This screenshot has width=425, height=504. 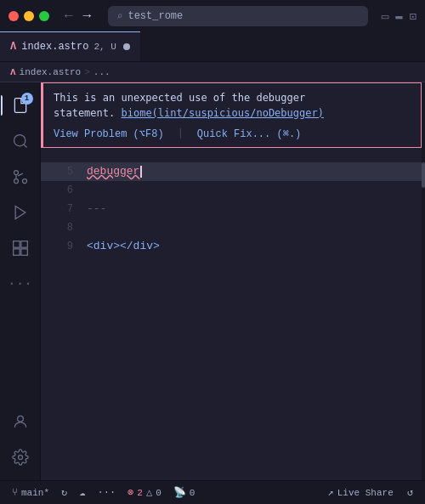 I want to click on code-line-9: 9 <div></div>, so click(x=231, y=246).